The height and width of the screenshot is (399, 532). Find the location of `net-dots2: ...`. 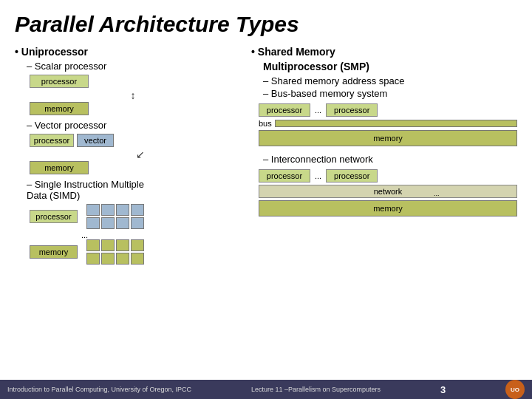

net-dots2: ... is located at coordinates (437, 194).